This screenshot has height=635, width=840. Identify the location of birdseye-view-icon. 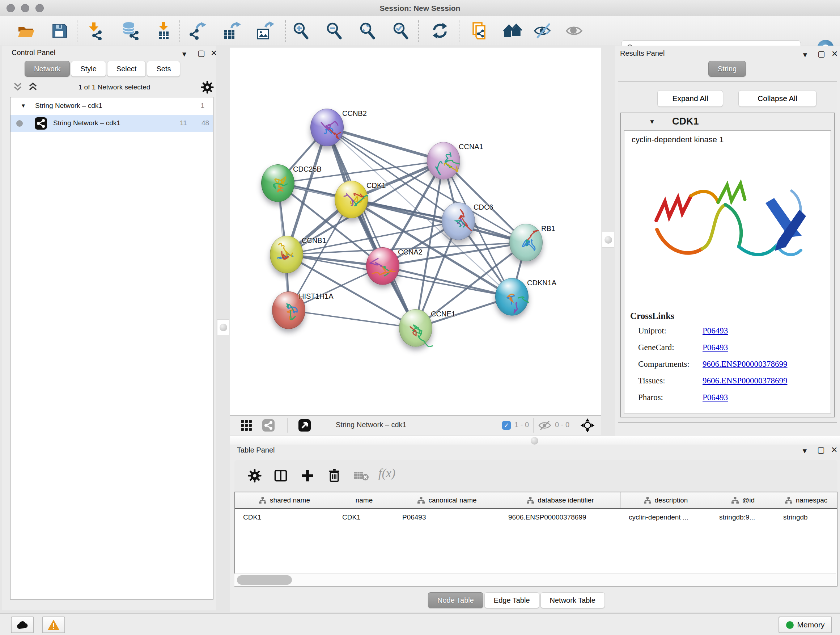
(305, 426).